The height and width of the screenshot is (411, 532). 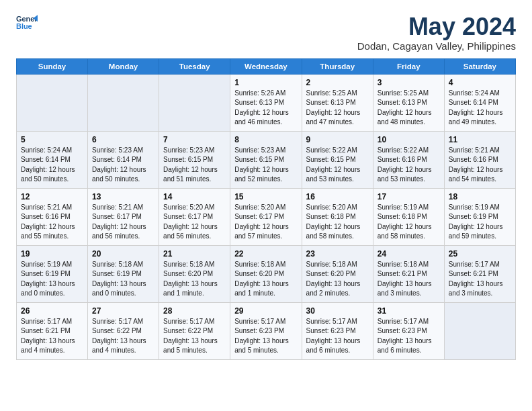 What do you see at coordinates (408, 140) in the screenshot?
I see `day-number: 10` at bounding box center [408, 140].